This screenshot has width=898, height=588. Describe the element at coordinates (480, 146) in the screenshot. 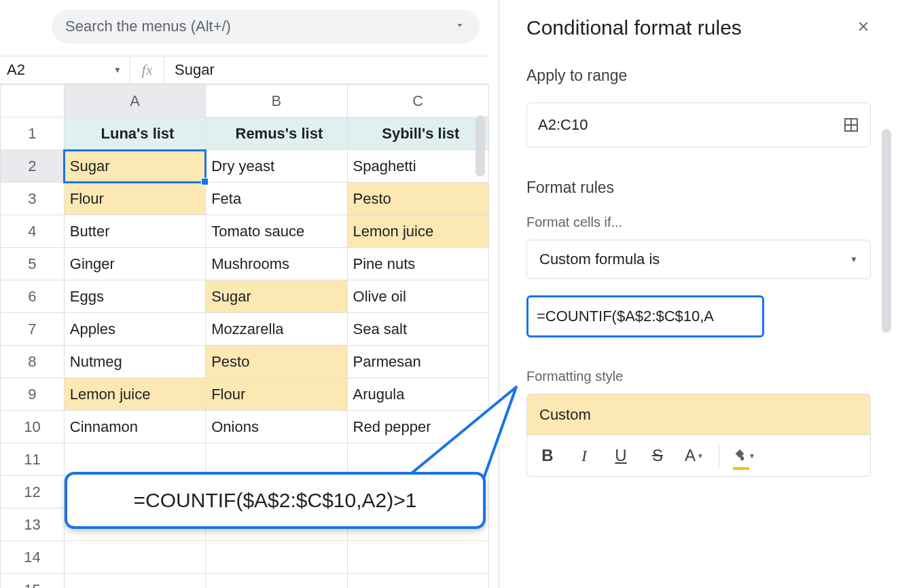

I see `vertical-scrollbar` at that location.